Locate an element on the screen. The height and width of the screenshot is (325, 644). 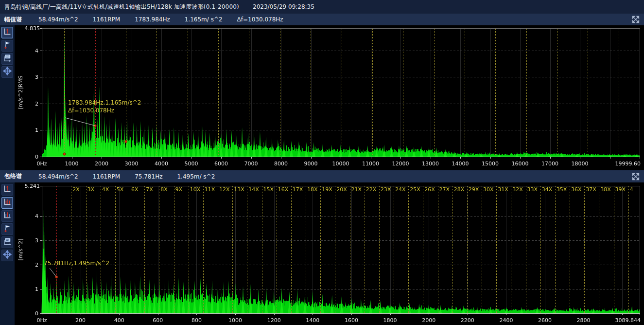
measurement-datetime: 2023/05/29 09:28:35 is located at coordinates (284, 7).